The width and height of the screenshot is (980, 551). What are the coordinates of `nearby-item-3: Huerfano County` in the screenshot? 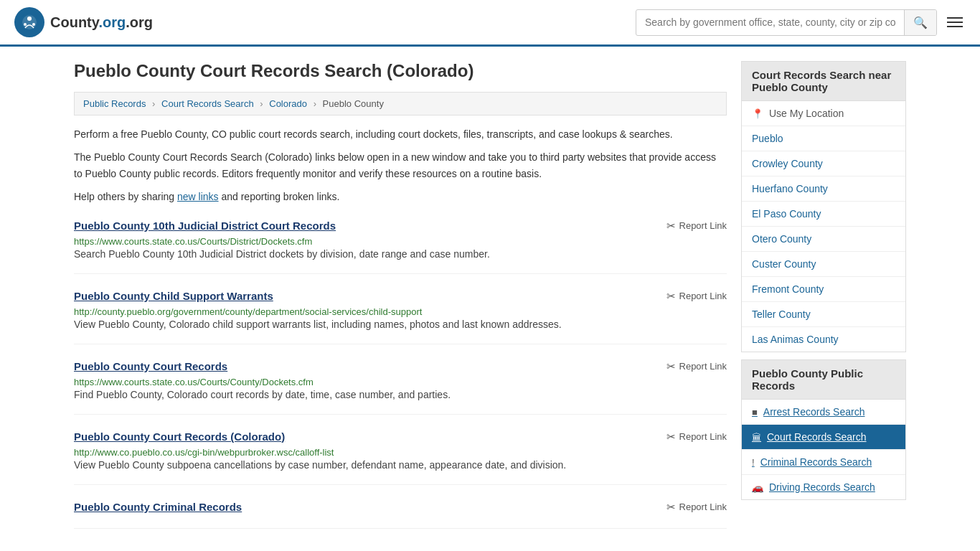 It's located at (824, 189).